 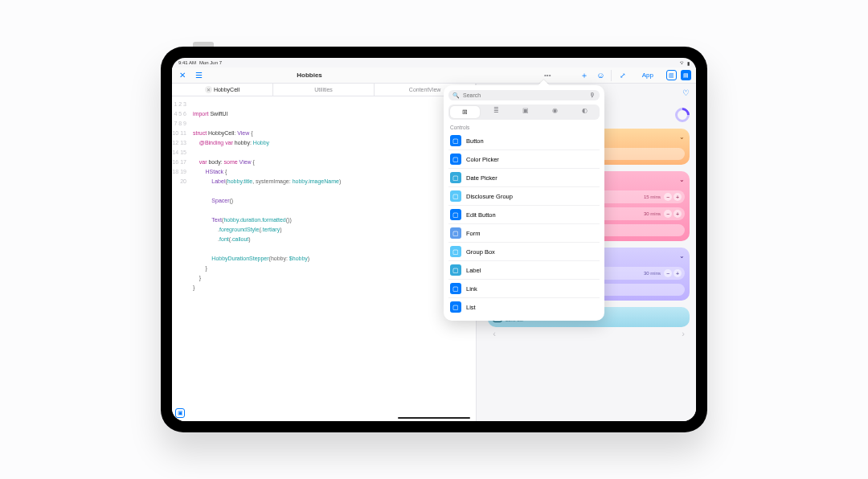 I want to click on seg-media-icon: ▣, so click(x=526, y=113).